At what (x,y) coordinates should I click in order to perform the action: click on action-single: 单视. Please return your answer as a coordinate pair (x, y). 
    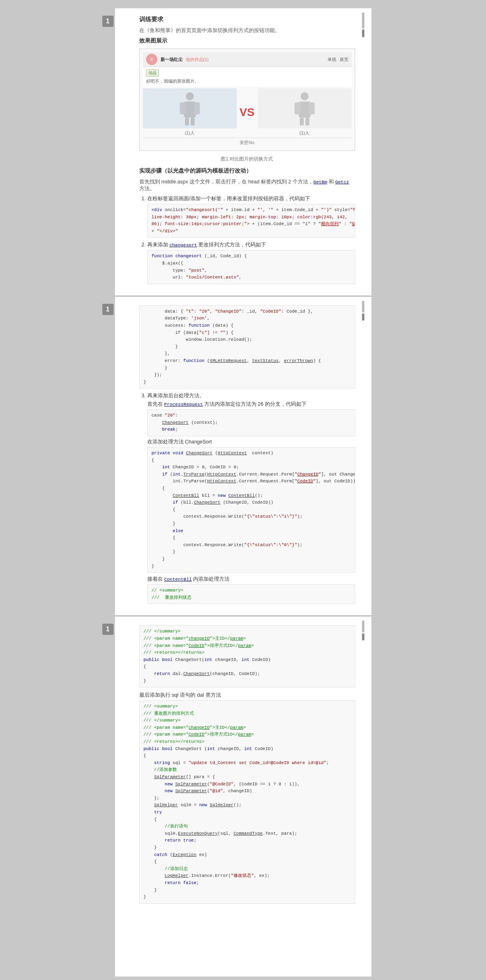
    Looking at the image, I should click on (332, 59).